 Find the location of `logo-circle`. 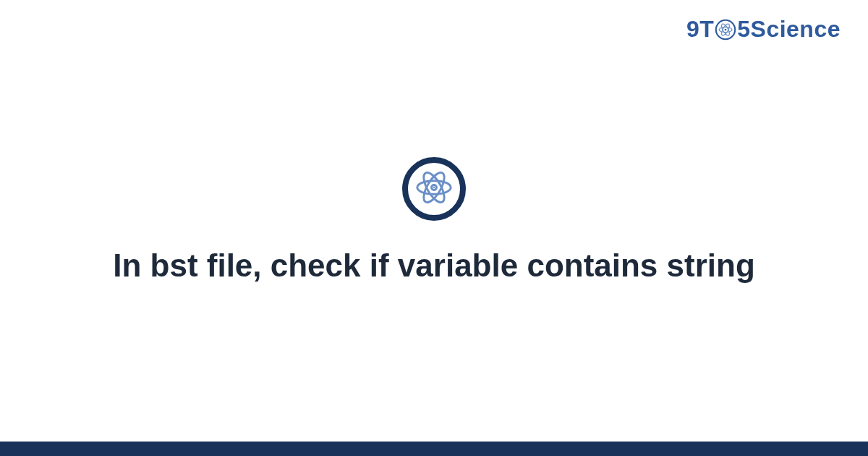

logo-circle is located at coordinates (434, 189).